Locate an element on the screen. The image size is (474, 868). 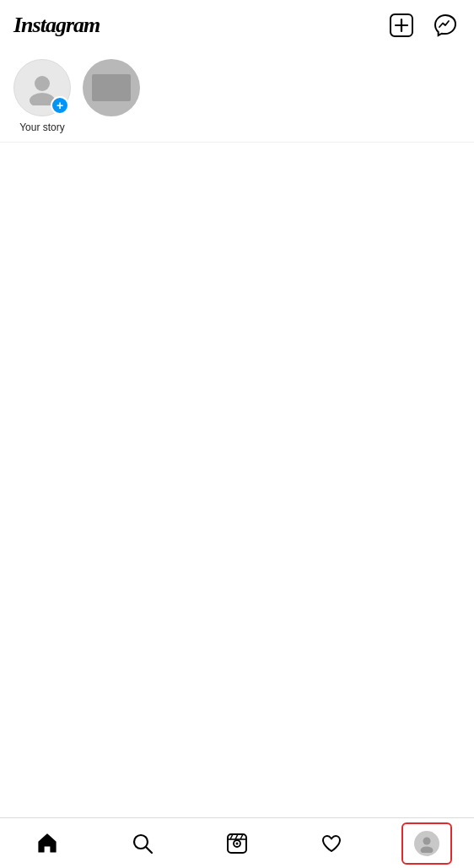
instagram-logo: Instagram is located at coordinates (57, 25).